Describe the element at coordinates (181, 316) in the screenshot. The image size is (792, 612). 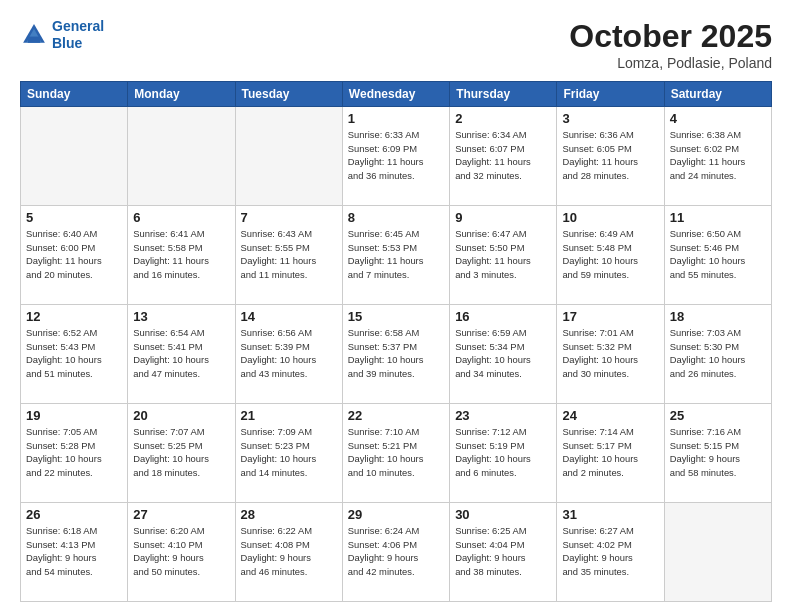
I see `day-number: 13` at that location.